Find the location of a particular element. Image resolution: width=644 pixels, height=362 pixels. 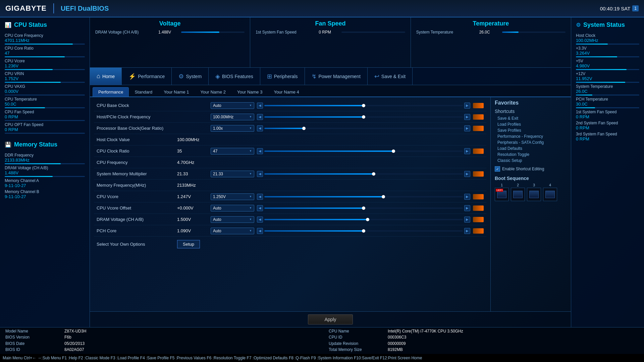

slider-btn-right-4: ▶ is located at coordinates (467, 151).